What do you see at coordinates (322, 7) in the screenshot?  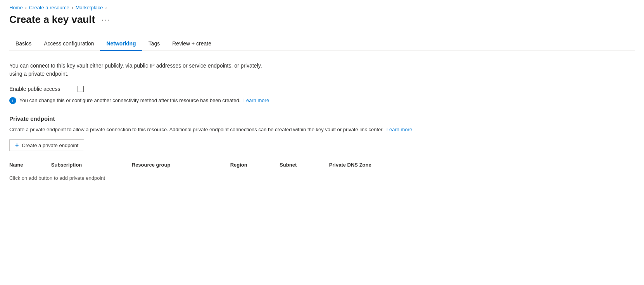 I see `breadcrumb: Home › Create a resource › Marketplace ›` at bounding box center [322, 7].